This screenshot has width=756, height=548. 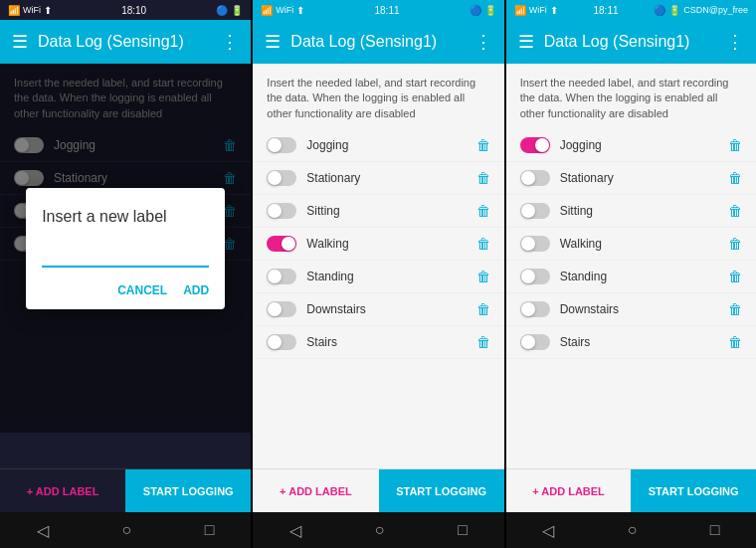 I want to click on menu-icon-3: ☰, so click(x=526, y=42).